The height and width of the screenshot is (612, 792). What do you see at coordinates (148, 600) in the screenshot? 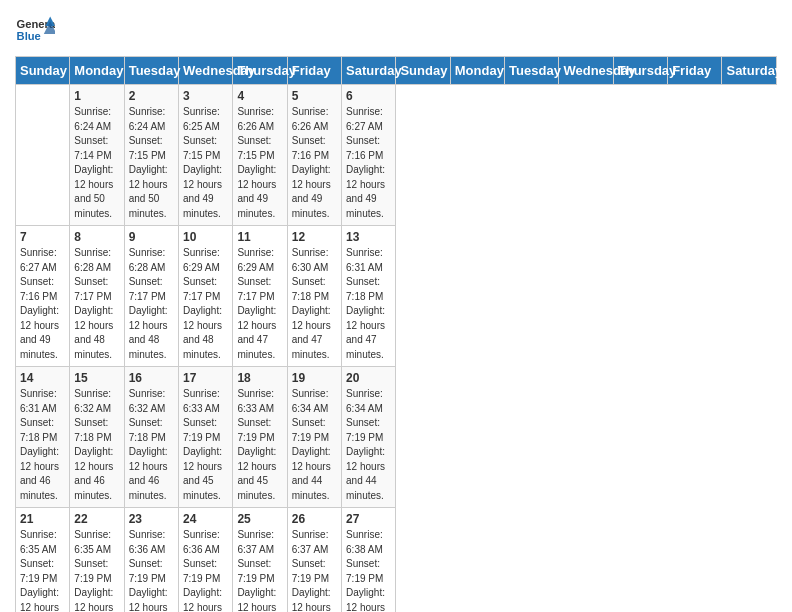
I see `daylight-label: Daylight: 12 hours and 43 minutes.` at bounding box center [148, 600].